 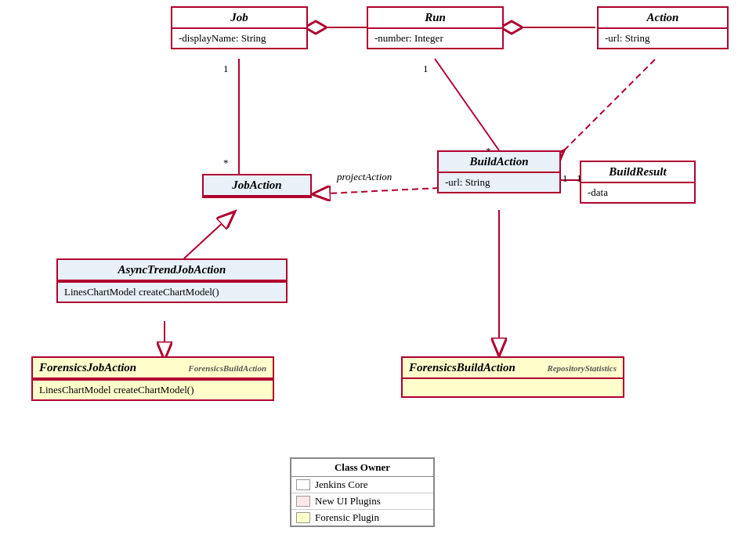 What do you see at coordinates (88, 368) in the screenshot?
I see `class-forensicsjobaction-name: ForensicsJobAction` at bounding box center [88, 368].